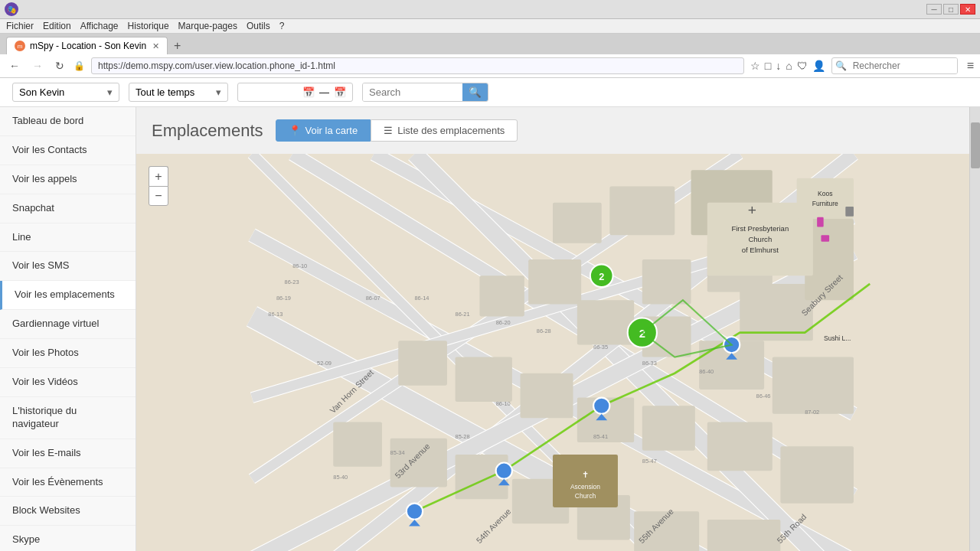 This screenshot has width=980, height=551. What do you see at coordinates (282, 26) in the screenshot?
I see `menu-help: ?` at bounding box center [282, 26].